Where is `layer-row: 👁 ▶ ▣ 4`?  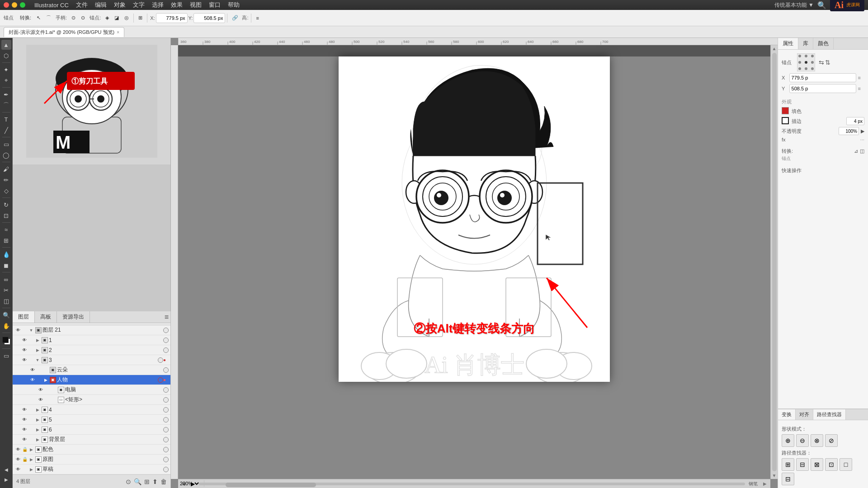
layer-row: 👁 ▶ ▣ 4 is located at coordinates (91, 410).